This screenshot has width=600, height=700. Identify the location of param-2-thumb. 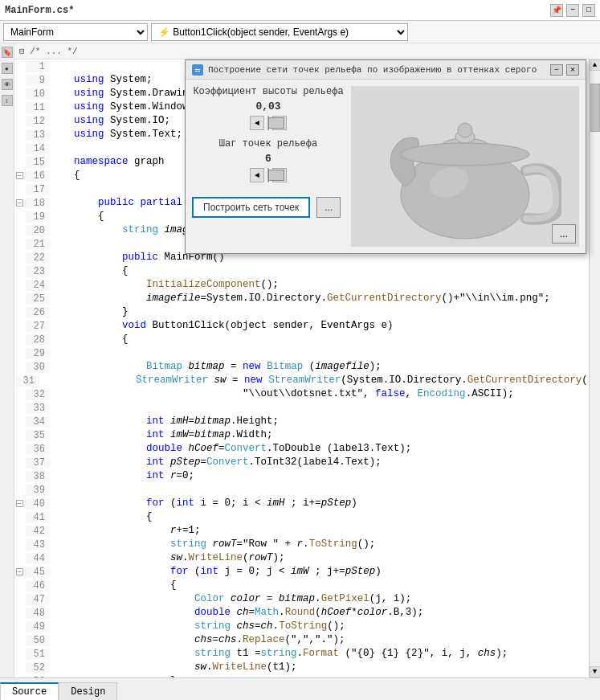
(276, 175).